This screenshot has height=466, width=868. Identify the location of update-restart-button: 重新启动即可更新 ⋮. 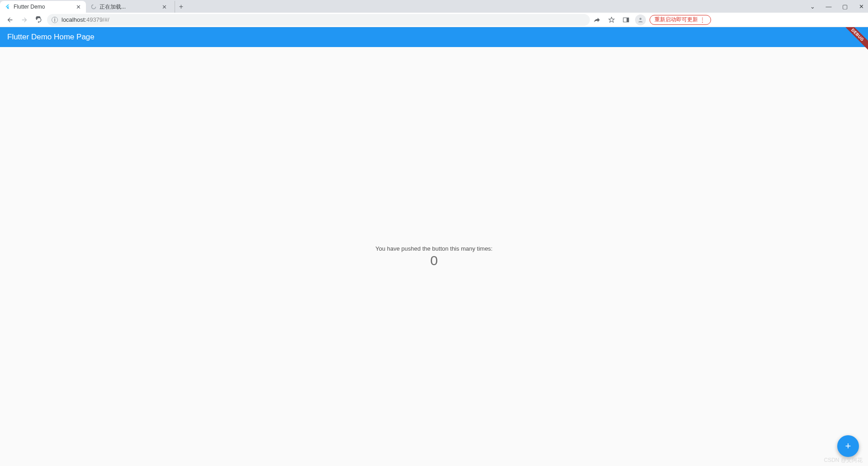
(680, 20).